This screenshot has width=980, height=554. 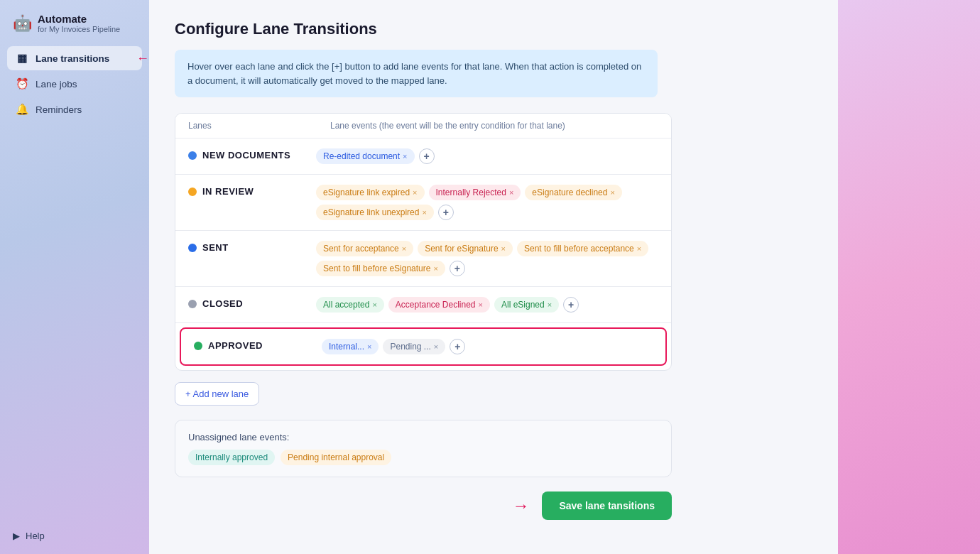 What do you see at coordinates (22, 84) in the screenshot?
I see `clock-icon: ⏰` at bounding box center [22, 84].